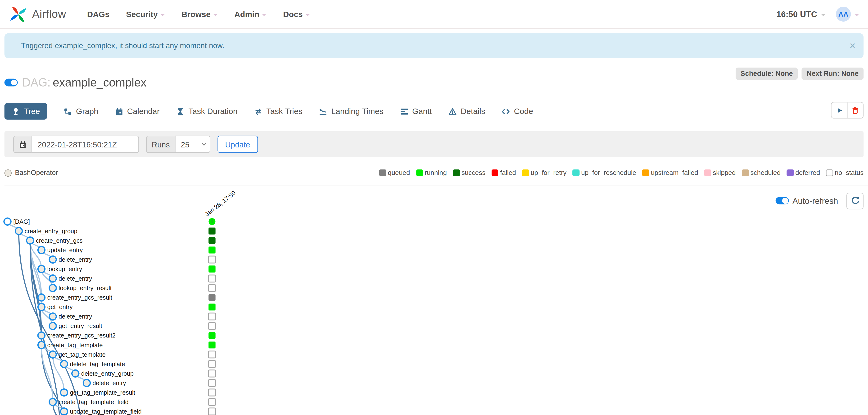  I want to click on tab-task-tries: Task Tries, so click(278, 111).